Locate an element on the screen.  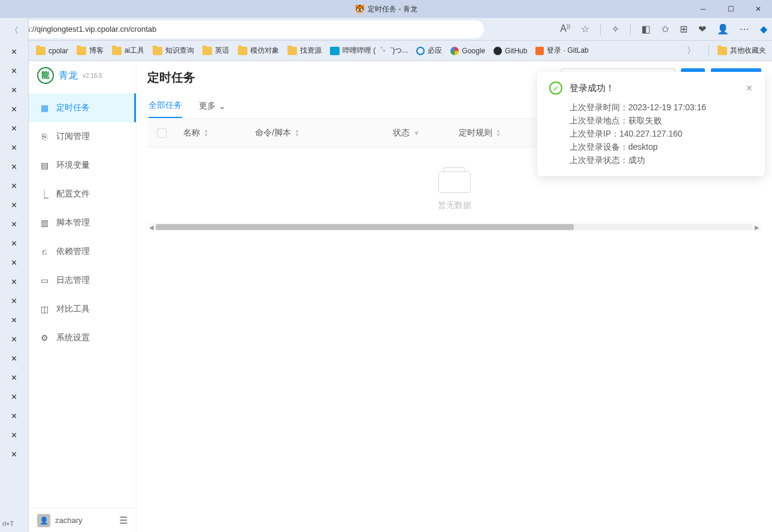
bookmark-blog: 博客 is located at coordinates (90, 50).